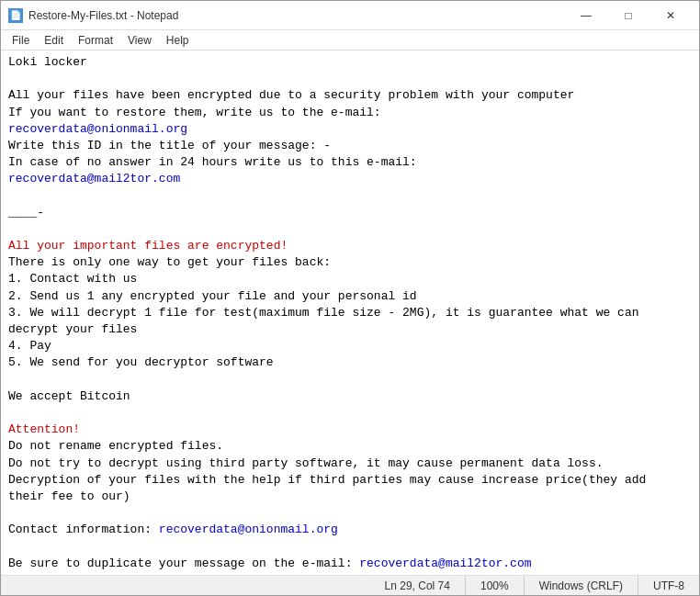  What do you see at coordinates (350, 16) in the screenshot?
I see `title-bar: 📄 Restore-My-Files.txt - Notepad — □ ✕` at bounding box center [350, 16].